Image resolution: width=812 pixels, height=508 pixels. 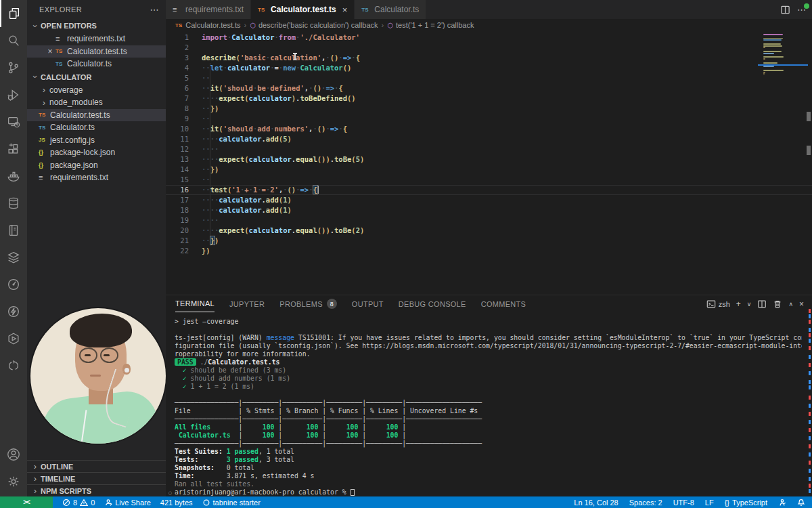 What do you see at coordinates (96, 77) in the screenshot?
I see `project-header: › CALCULATOR` at bounding box center [96, 77].